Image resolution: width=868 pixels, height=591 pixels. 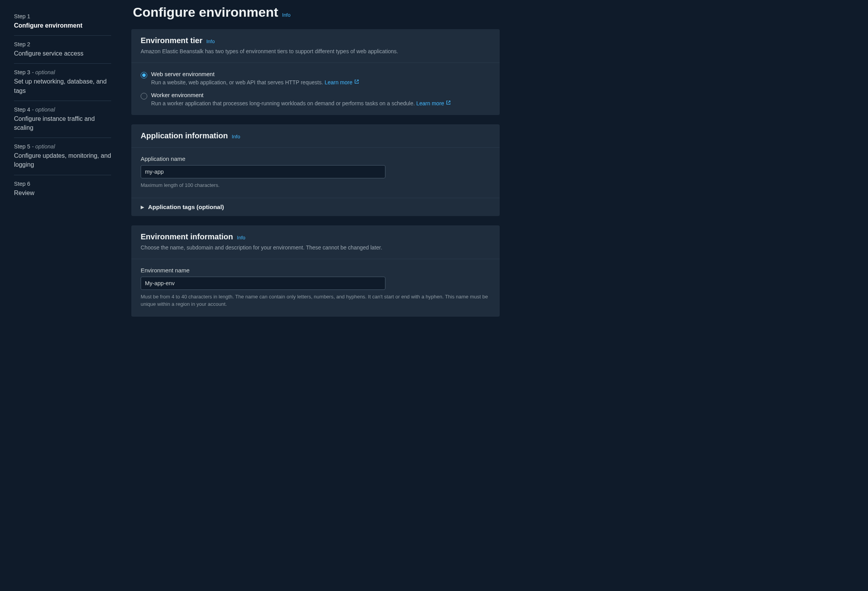 I want to click on sidebar-step-5: Step 5 - optional Configure updates, mon…, so click(x=63, y=156).